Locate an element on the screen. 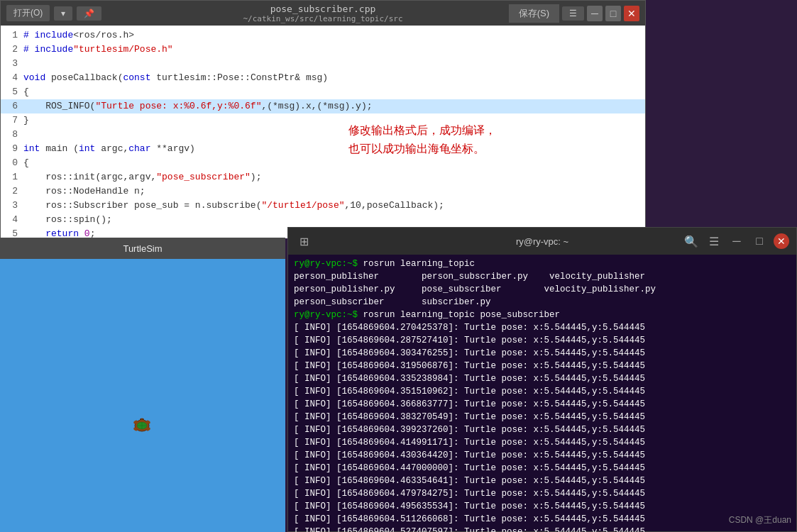 The width and height of the screenshot is (797, 532). terminal-search-button: 🔍 is located at coordinates (691, 241).